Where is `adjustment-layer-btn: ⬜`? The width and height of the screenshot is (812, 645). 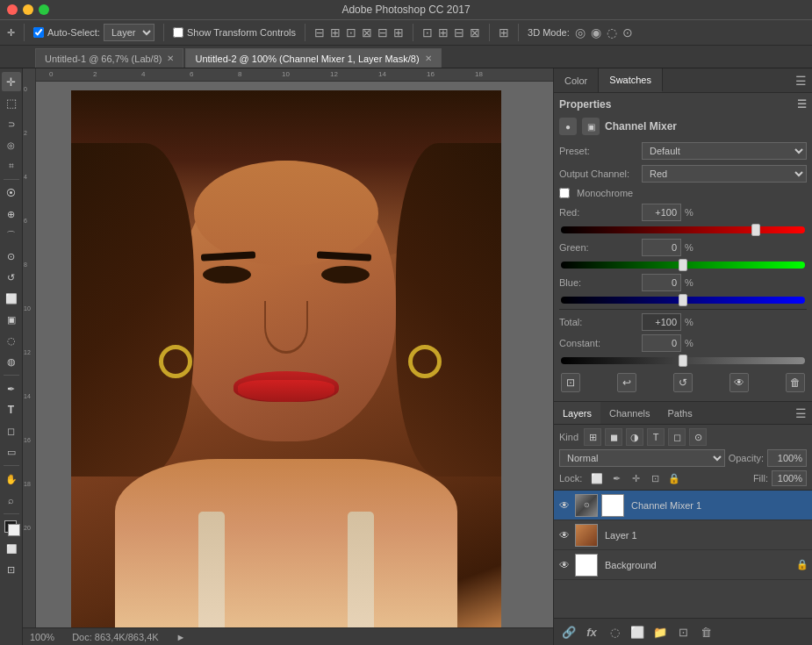
adjustment-layer-btn: ⬜ is located at coordinates (637, 632).